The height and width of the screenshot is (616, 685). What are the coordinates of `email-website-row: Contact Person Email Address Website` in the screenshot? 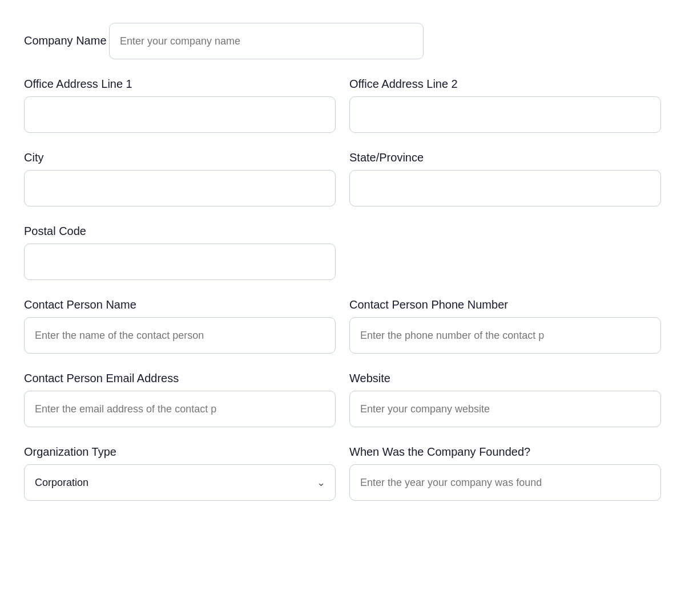 It's located at (342, 399).